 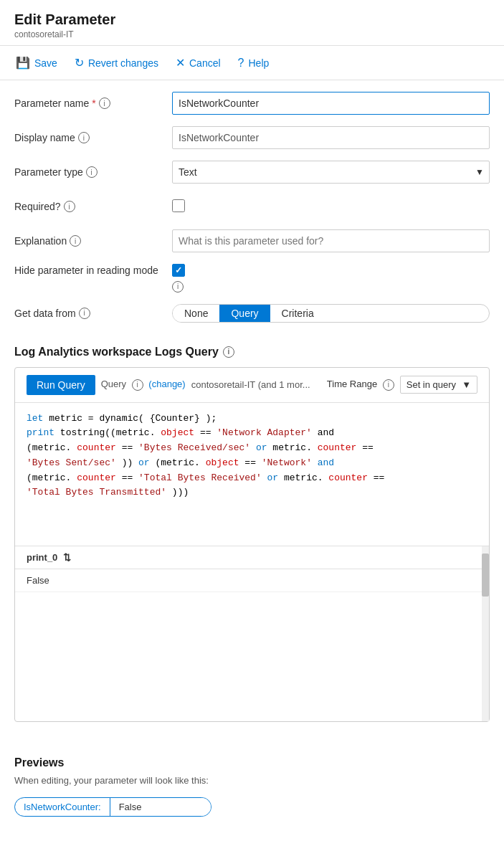 I want to click on code-line-2: print tostring((metric. object == 'Netwo…, so click(x=252, y=433).